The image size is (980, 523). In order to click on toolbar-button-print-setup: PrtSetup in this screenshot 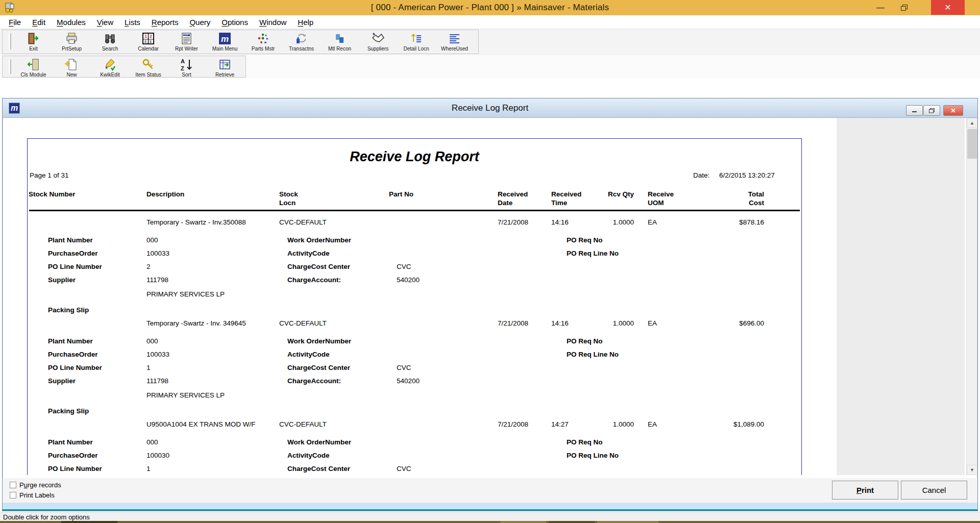, I will do `click(71, 41)`.